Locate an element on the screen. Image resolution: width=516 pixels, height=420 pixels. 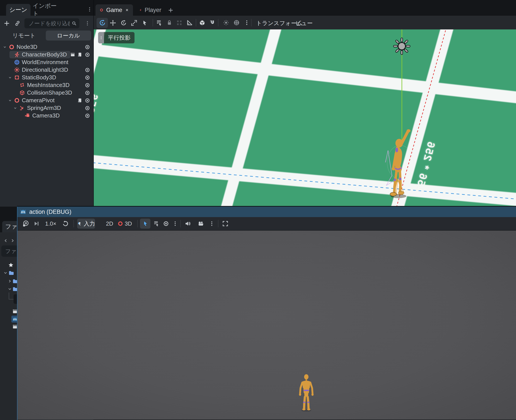
transform-tool-icon is located at coordinates (102, 23).